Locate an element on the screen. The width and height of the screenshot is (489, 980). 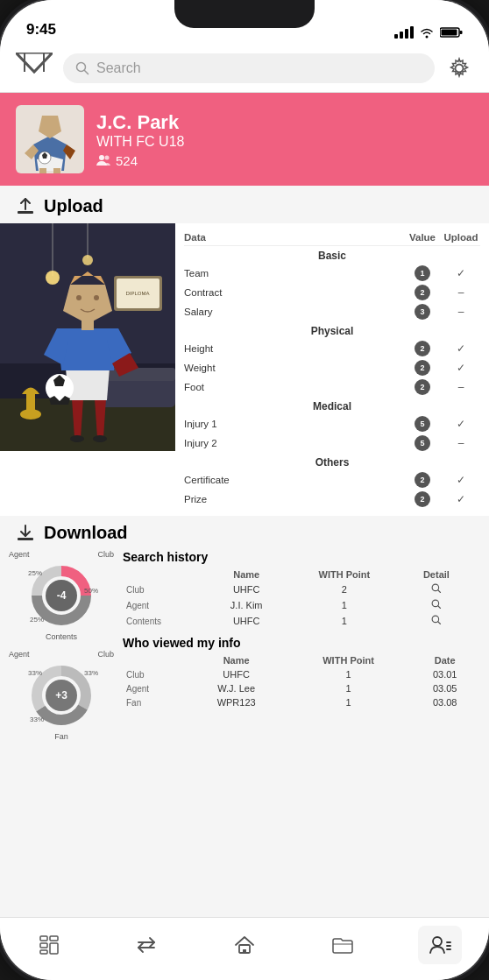
row-injury2-label: Injury 2 is located at coordinates (294, 443).